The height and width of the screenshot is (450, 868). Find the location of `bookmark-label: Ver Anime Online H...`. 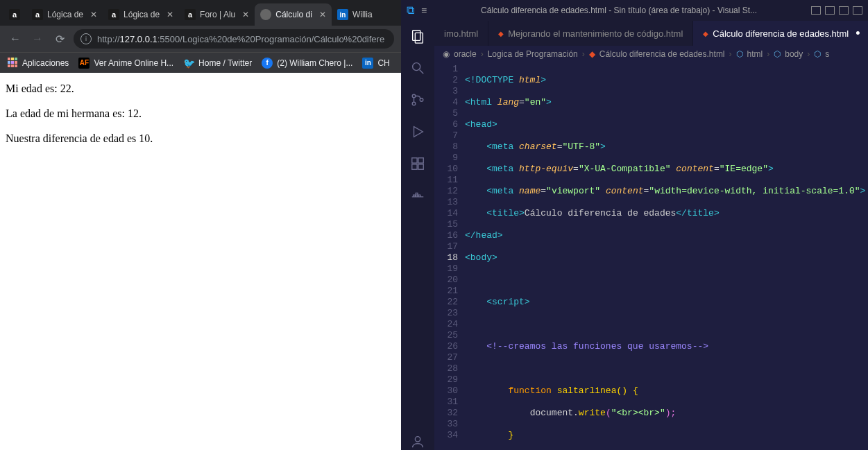

bookmark-label: Ver Anime Online H... is located at coordinates (133, 63).